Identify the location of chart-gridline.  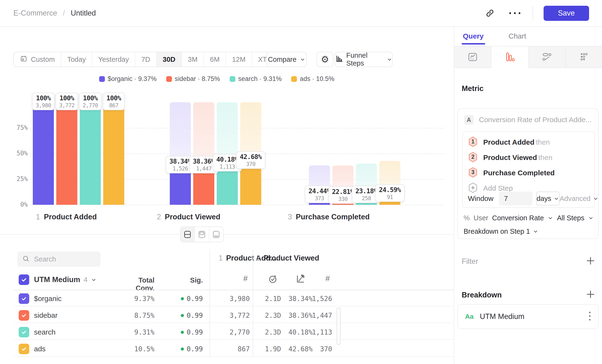
(234, 205).